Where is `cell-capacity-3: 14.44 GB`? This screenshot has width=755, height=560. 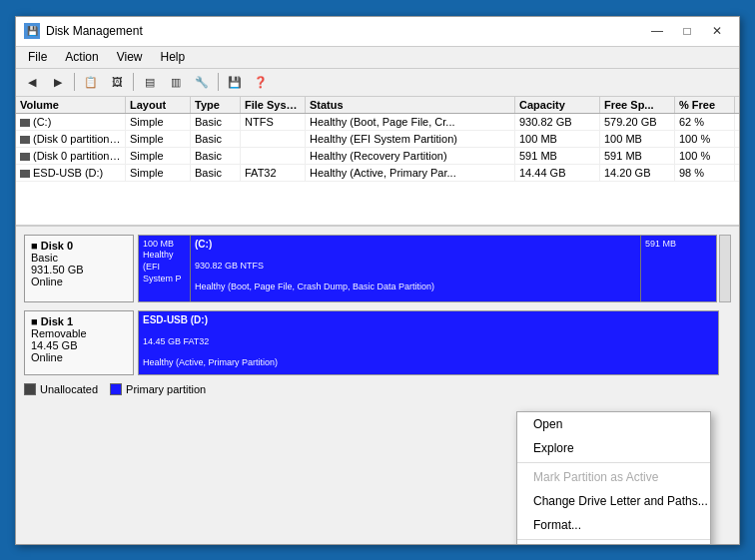 cell-capacity-3: 14.44 GB is located at coordinates (557, 173).